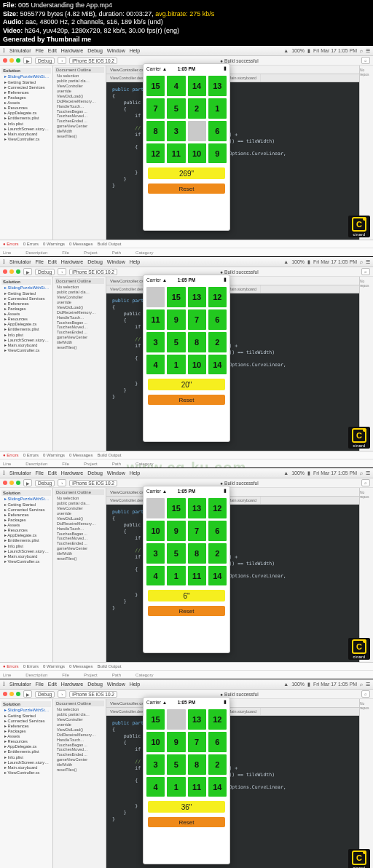 Image resolution: width=373 pixels, height=868 pixels. Describe the element at coordinates (156, 742) in the screenshot. I see `puzzle-tile: 10` at that location.